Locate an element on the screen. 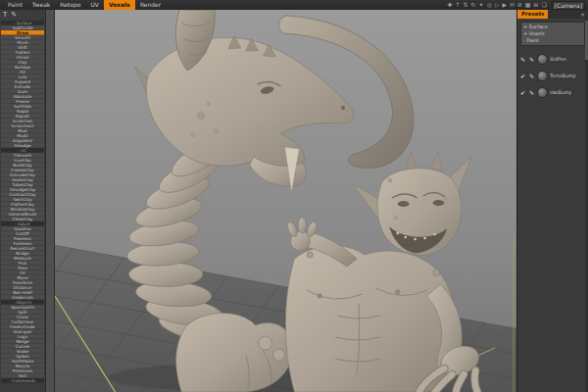 This screenshot has width=588, height=392. pick-target-icon: ◎ is located at coordinates (490, 5).